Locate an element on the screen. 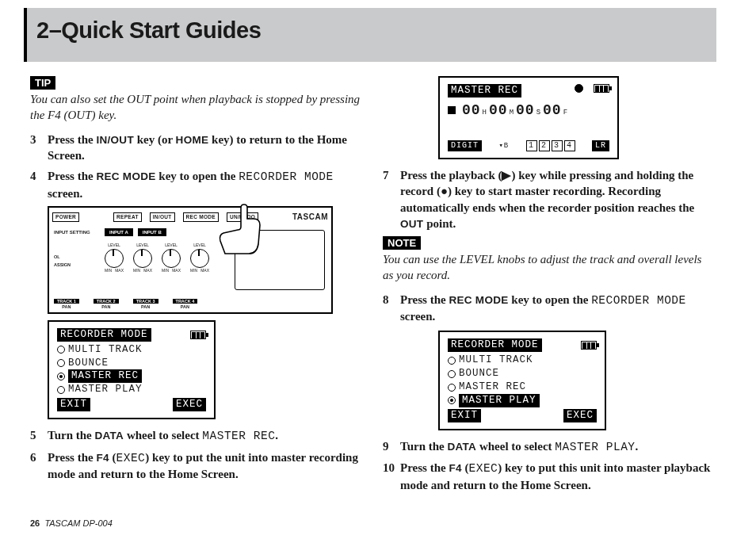 The image size is (756, 539). lcd-recorder-mode-2: RECORDER MODE MULTI TRACK BOUNCE MASTER … is located at coordinates (575, 380).